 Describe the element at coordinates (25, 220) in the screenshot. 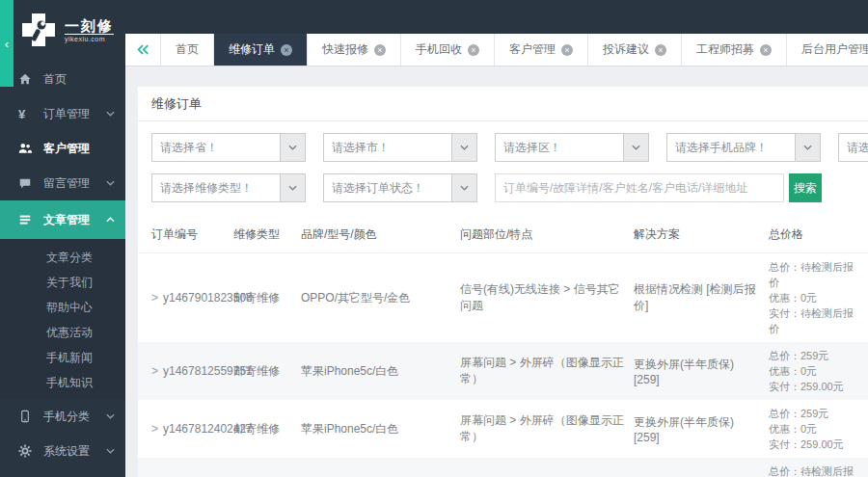

I see `article-list-icon` at that location.